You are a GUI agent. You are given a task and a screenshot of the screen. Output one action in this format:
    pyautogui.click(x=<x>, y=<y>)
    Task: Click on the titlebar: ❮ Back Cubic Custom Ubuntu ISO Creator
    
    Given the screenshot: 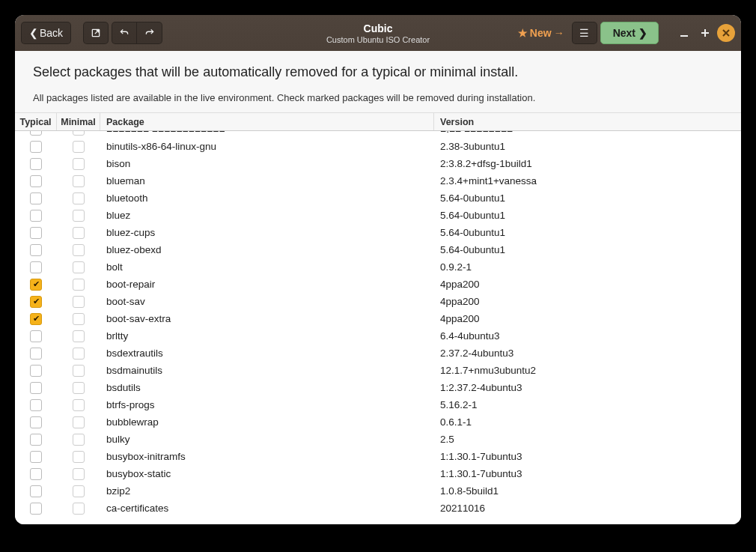 What is the action you would take?
    pyautogui.click(x=378, y=33)
    